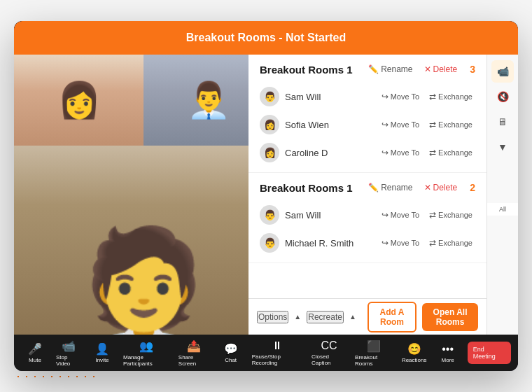 This screenshot has height=392, width=532. Describe the element at coordinates (427, 153) in the screenshot. I see `actions-caroline: ↪ Move To ⇄ Exchange` at that location.